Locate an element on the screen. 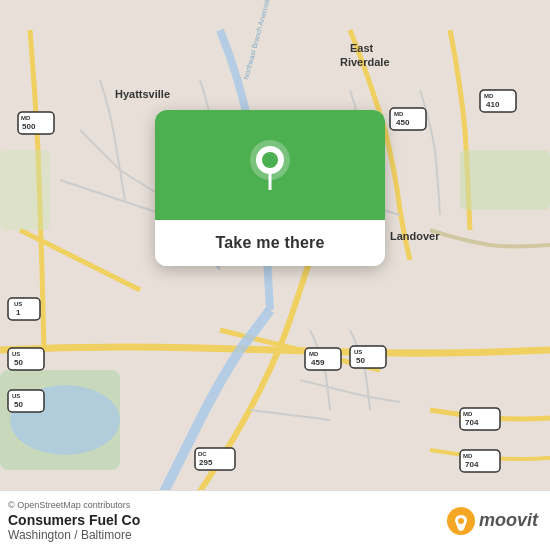 This screenshot has height=550, width=550. svg-text: 1 is located at coordinates (18, 312).